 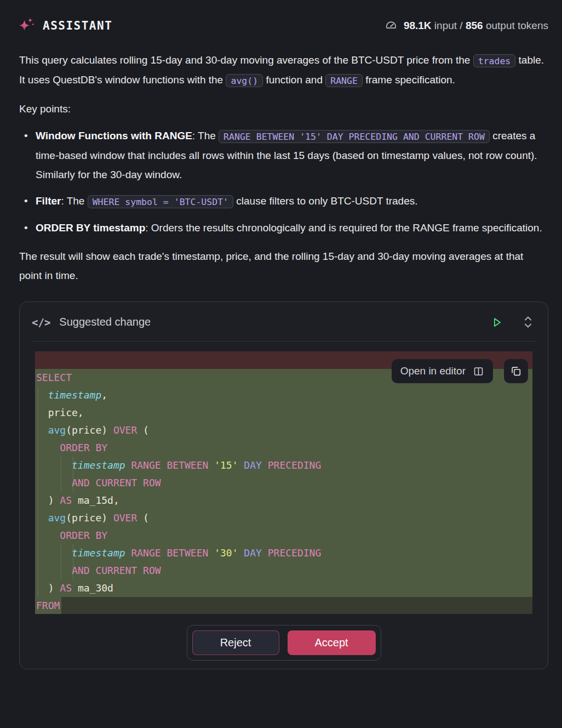 I want to click on code-line: ) AS ma_15d,, so click(x=284, y=501).